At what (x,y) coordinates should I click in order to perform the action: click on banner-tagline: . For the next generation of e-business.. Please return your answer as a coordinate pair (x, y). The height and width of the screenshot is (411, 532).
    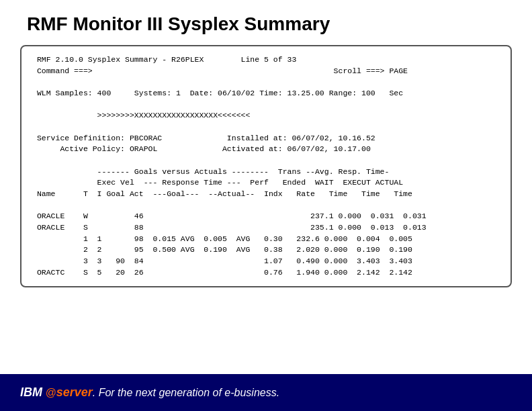
    Looking at the image, I should click on (186, 392).